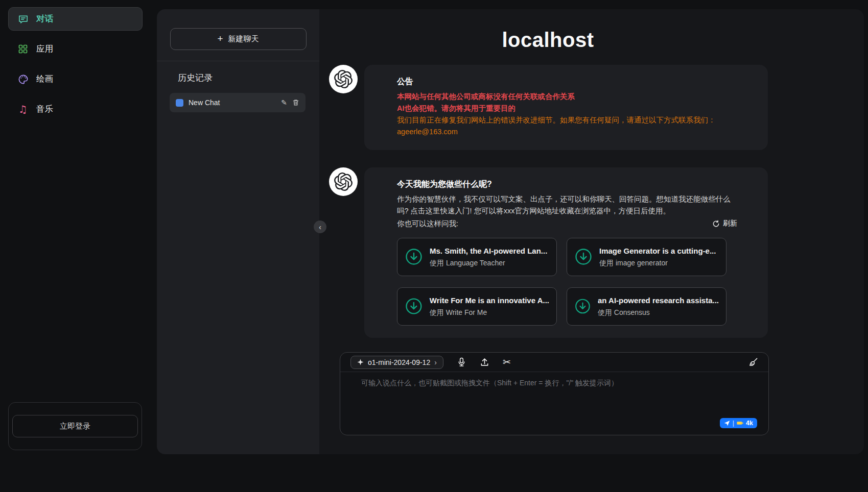 This screenshot has width=868, height=492. Describe the element at coordinates (753, 362) in the screenshot. I see `clean-button` at that location.